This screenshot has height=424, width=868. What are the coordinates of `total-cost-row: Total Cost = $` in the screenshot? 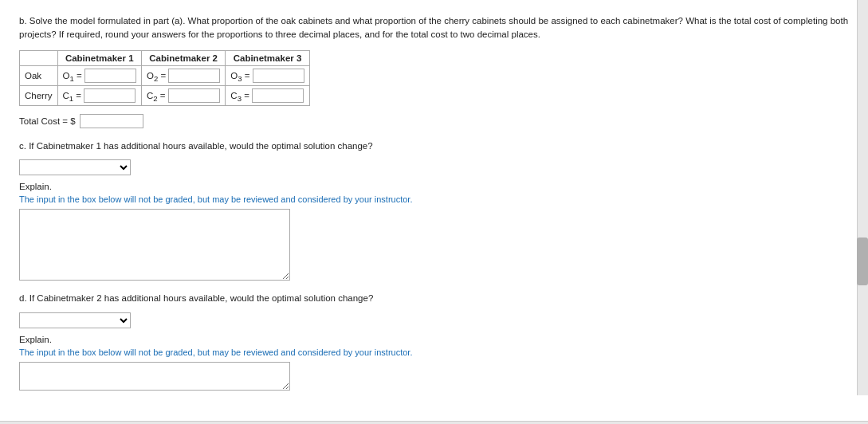 It's located at (434, 121).